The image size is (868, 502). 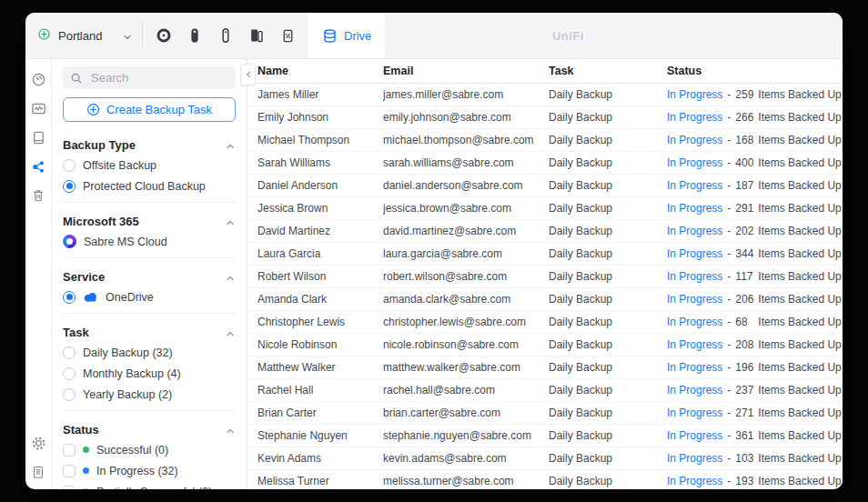 I want to click on checkbox-in-progress: In Progress (32), so click(x=149, y=471).